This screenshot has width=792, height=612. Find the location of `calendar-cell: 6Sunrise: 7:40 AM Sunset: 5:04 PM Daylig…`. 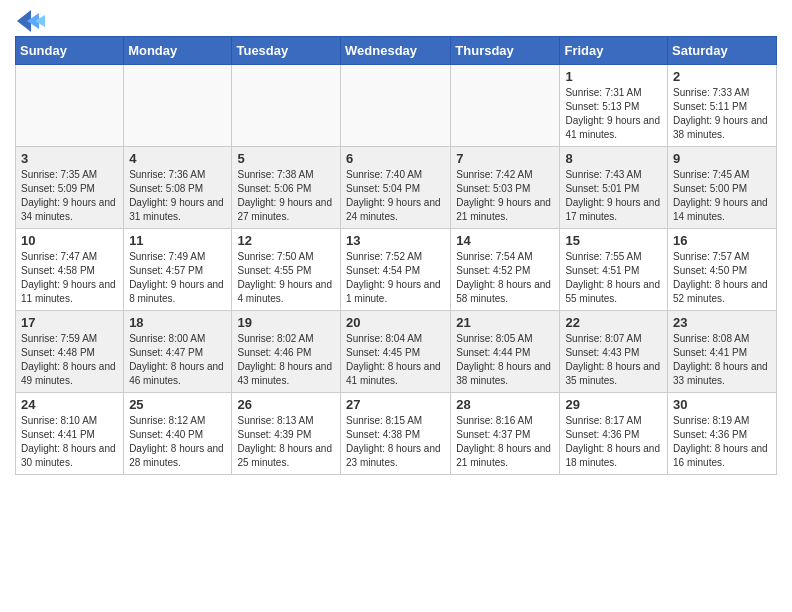

calendar-cell: 6Sunrise: 7:40 AM Sunset: 5:04 PM Daylig… is located at coordinates (396, 188).